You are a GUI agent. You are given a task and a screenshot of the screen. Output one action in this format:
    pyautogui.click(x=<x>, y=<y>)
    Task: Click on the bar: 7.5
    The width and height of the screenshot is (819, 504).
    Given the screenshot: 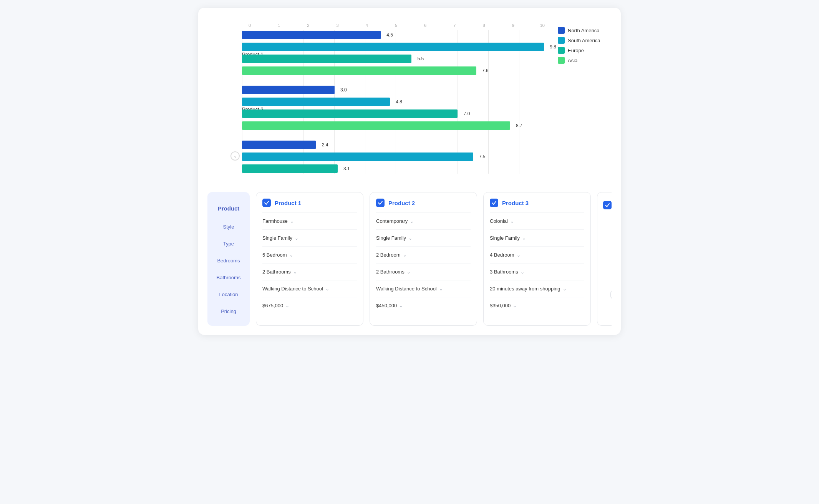 What is the action you would take?
    pyautogui.click(x=358, y=157)
    